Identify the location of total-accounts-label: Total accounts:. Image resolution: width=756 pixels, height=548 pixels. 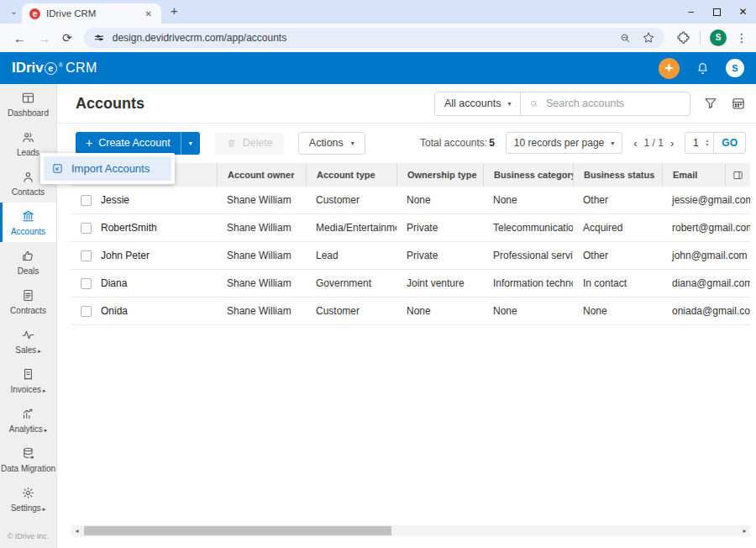
(454, 143).